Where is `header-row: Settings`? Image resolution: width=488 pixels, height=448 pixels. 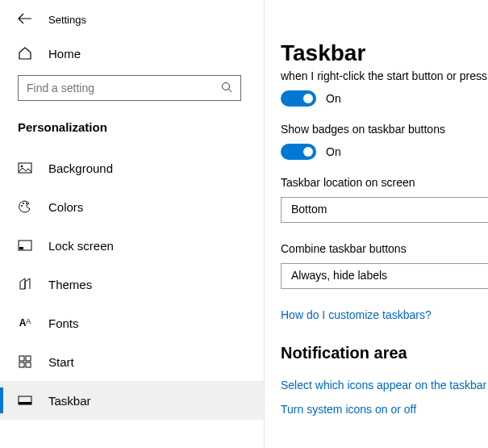 header-row: Settings is located at coordinates (132, 21).